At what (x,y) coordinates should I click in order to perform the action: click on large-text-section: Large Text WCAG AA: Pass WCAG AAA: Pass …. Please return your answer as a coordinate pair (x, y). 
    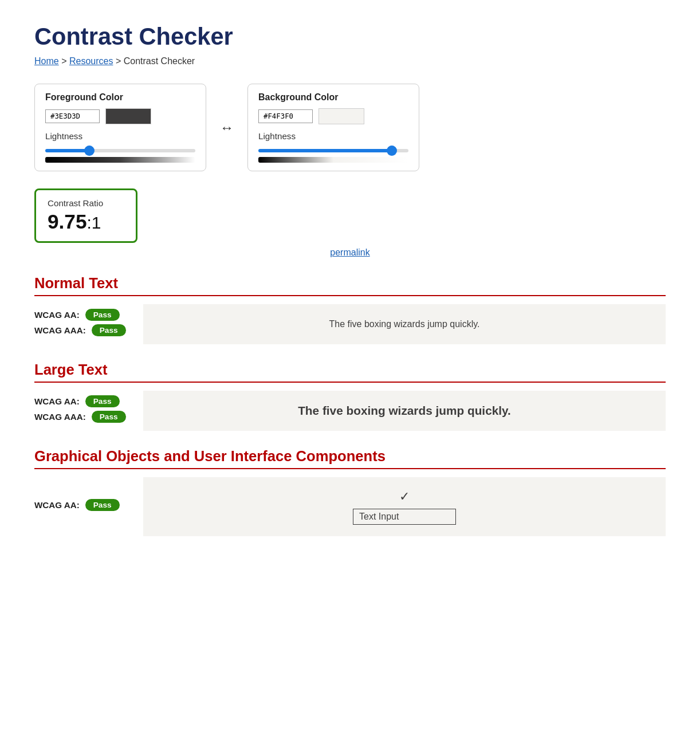
    Looking at the image, I should click on (350, 396).